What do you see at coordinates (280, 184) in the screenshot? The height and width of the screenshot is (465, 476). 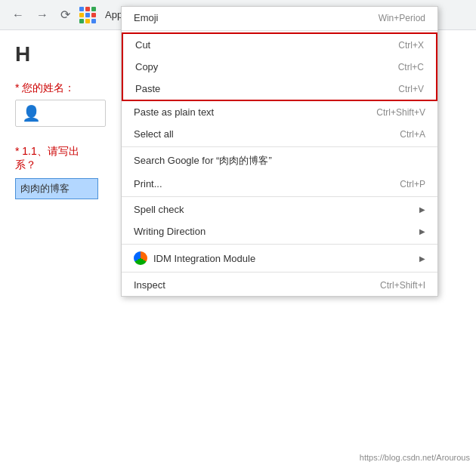 I see `menu-item-print: Print... Ctrl+P` at bounding box center [280, 184].